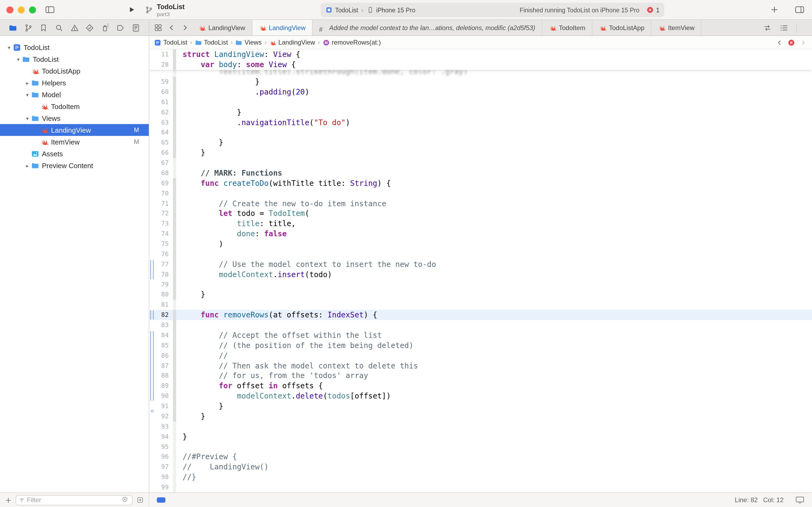  I want to click on line-number: 99, so click(159, 488).